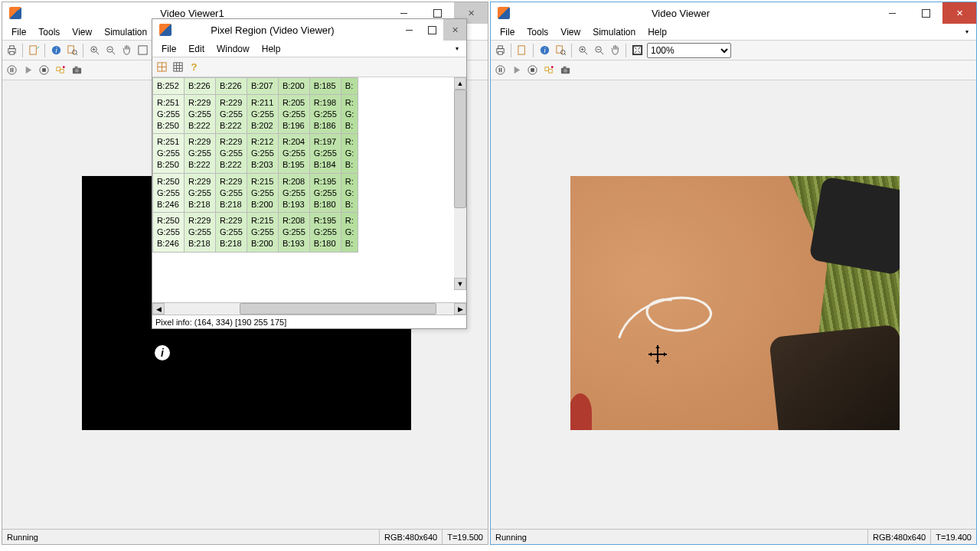 Image resolution: width=980 pixels, height=551 pixels. What do you see at coordinates (460, 284) in the screenshot?
I see `scroll-down-button: ▼` at bounding box center [460, 284].